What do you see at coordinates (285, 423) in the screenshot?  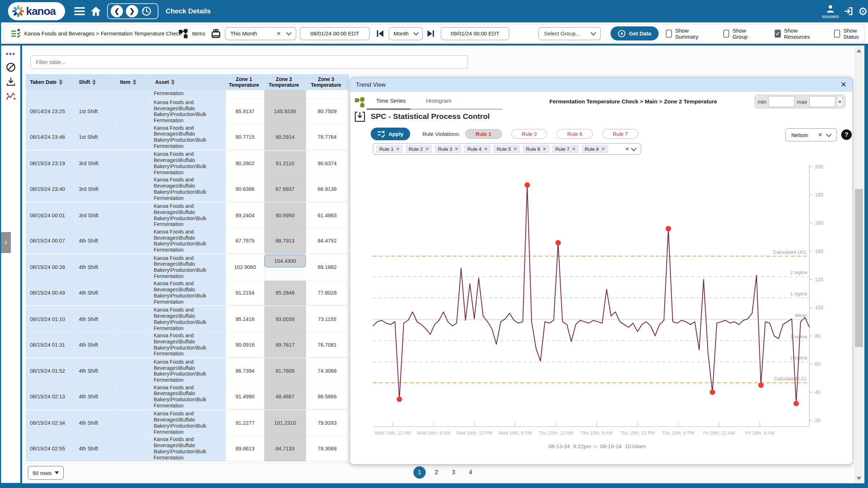 I see `cell-zone2-temp: 101.2310` at bounding box center [285, 423].